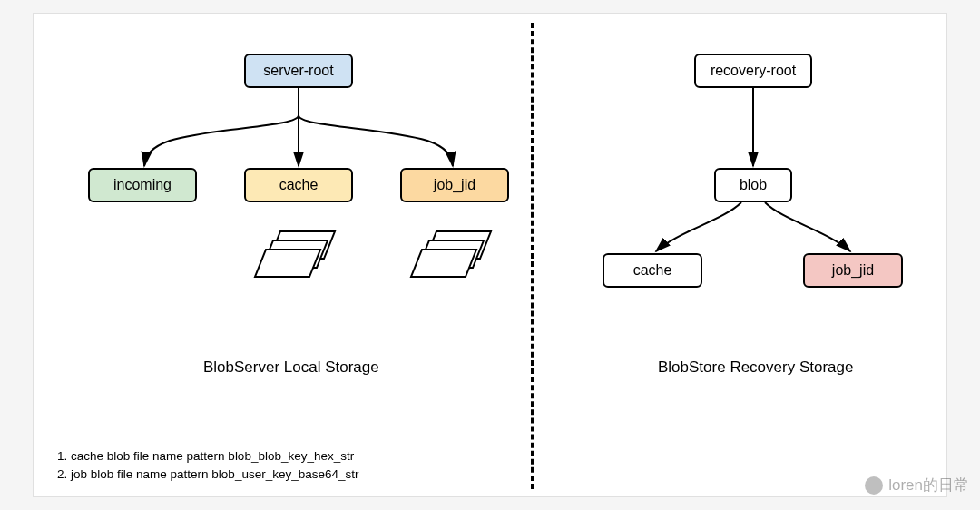 This screenshot has height=510, width=980. What do you see at coordinates (652, 270) in the screenshot?
I see `node-cache-right: cache` at bounding box center [652, 270].